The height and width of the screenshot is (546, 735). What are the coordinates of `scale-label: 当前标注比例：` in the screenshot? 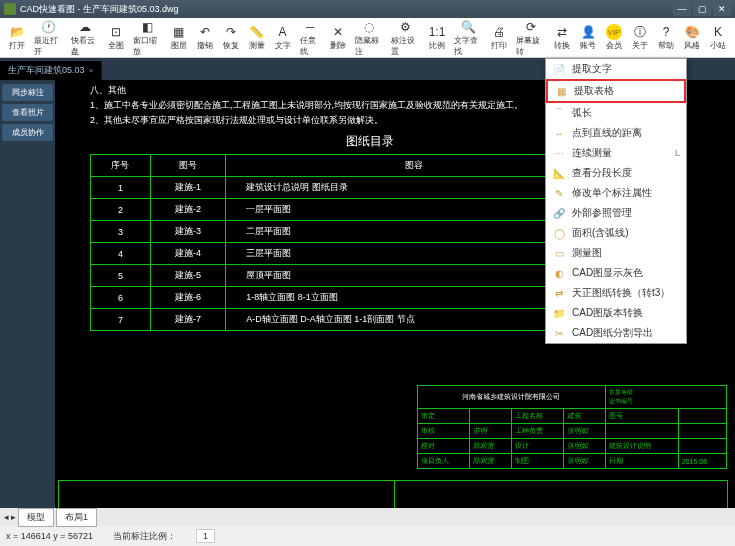 It's located at (144, 536).